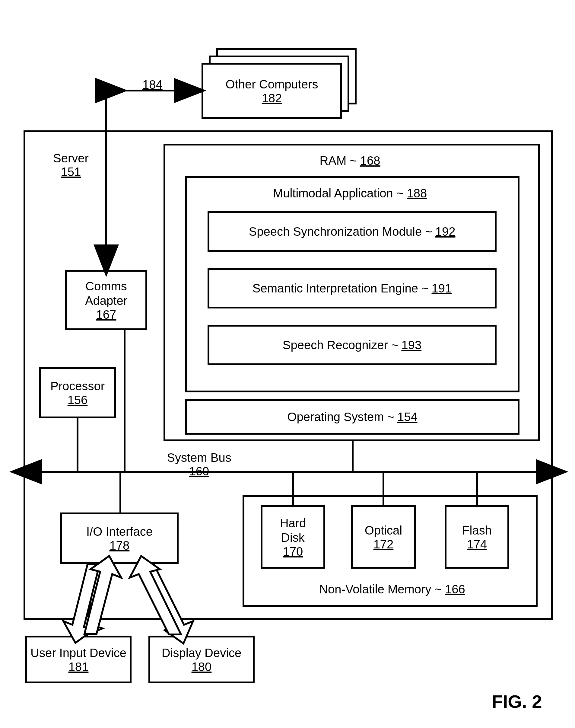 The image size is (575, 728). What do you see at coordinates (78, 667) in the screenshot?
I see `user-input-ref: 181` at bounding box center [78, 667].